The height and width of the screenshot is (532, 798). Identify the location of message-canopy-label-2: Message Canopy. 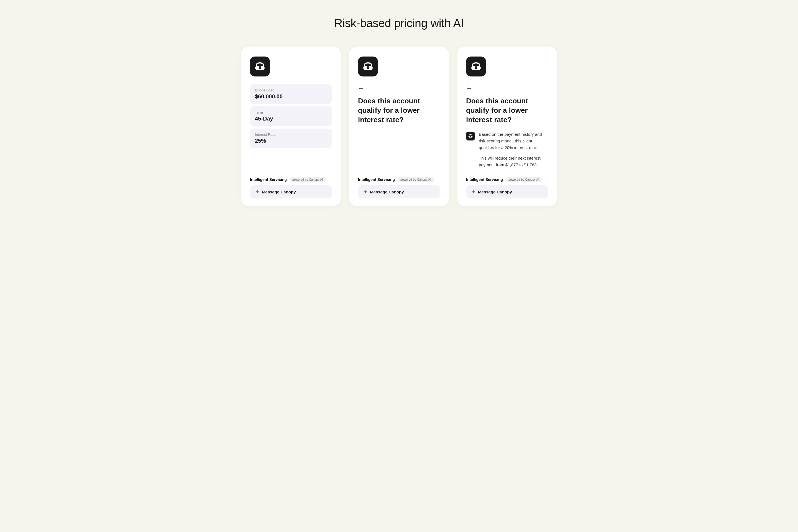
(387, 192).